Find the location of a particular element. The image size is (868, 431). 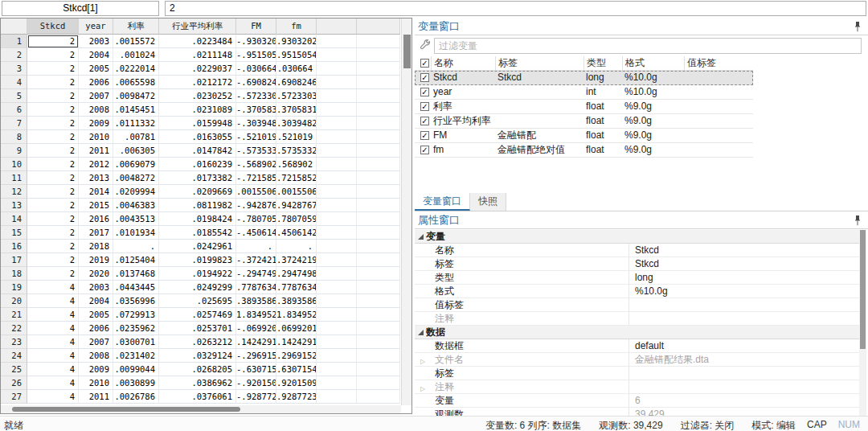

row-header: 13 is located at coordinates (14, 206).